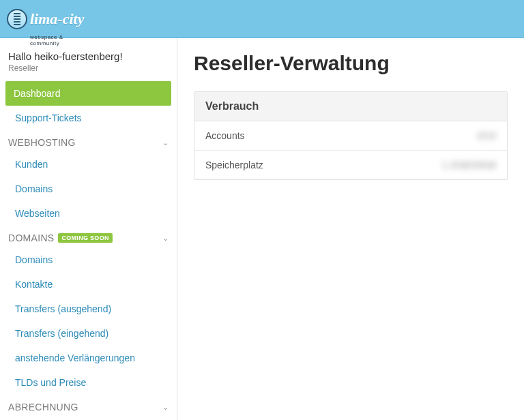 The width and height of the screenshot is (524, 420). What do you see at coordinates (225, 136) in the screenshot?
I see `row-label-accounts: Accounts` at bounding box center [225, 136].